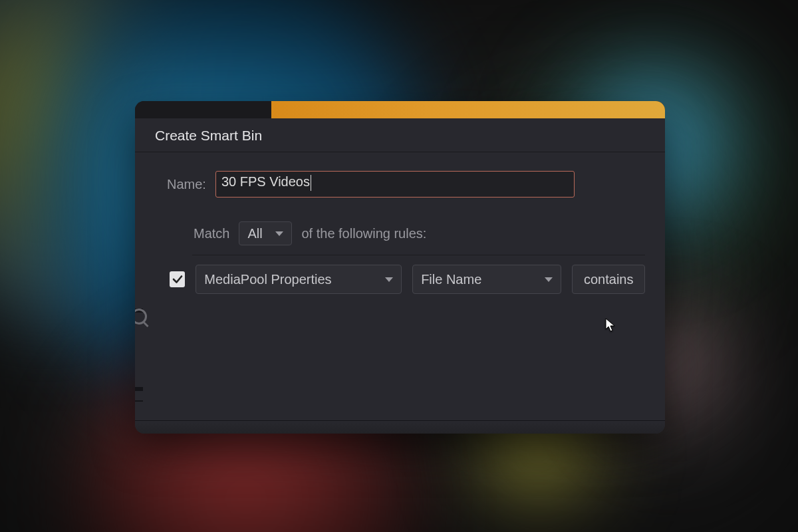  What do you see at coordinates (400, 184) in the screenshot?
I see `name-row: Name: 30 FPS Videos` at bounding box center [400, 184].